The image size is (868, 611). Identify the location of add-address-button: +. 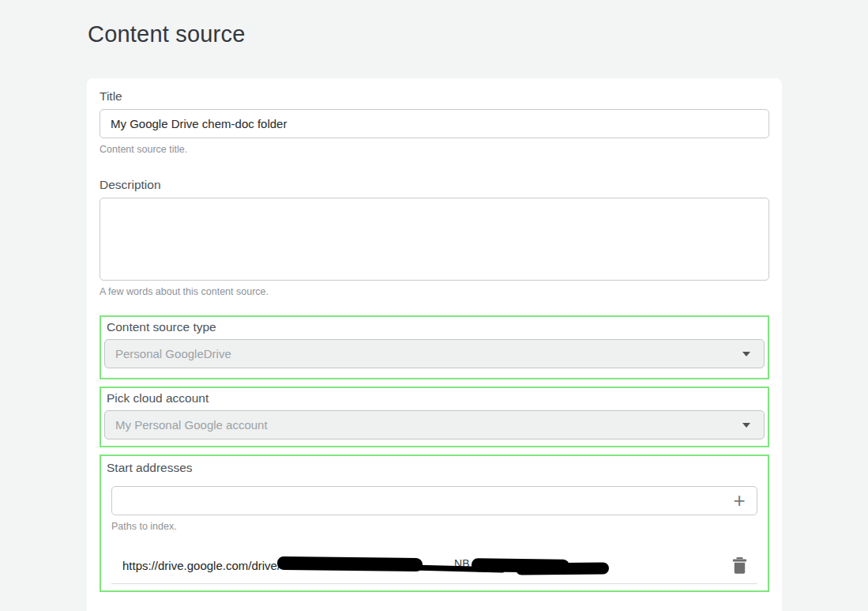
(739, 501).